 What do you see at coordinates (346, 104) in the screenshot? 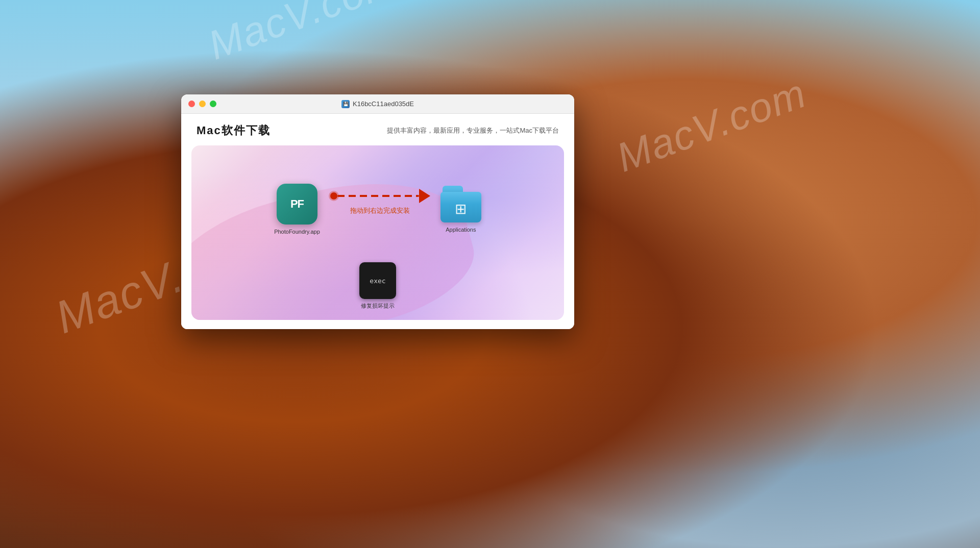
I see `window-title-icon: 💾` at bounding box center [346, 104].